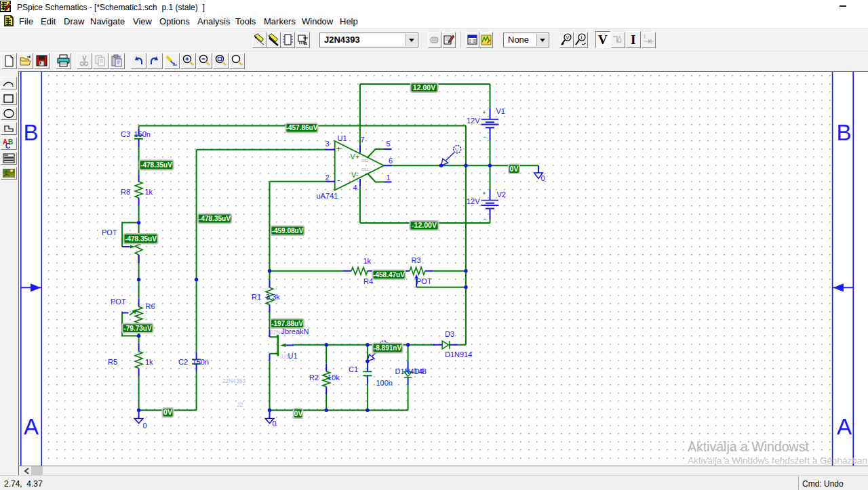 The width and height of the screenshot is (868, 490). I want to click on svg-text: 3.3k, so click(273, 297).